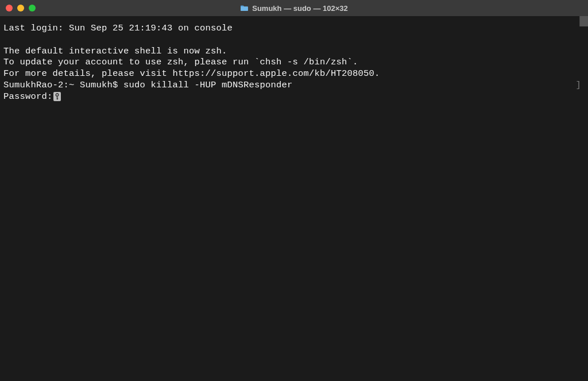  What do you see at coordinates (578, 86) in the screenshot?
I see `right-bracket: ]` at bounding box center [578, 86].